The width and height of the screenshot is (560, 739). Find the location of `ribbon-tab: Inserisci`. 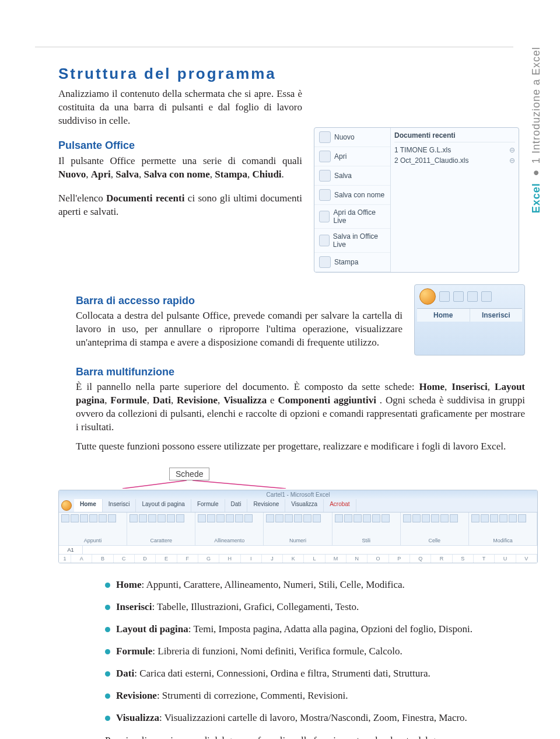

ribbon-tab: Inserisci is located at coordinates (120, 506).